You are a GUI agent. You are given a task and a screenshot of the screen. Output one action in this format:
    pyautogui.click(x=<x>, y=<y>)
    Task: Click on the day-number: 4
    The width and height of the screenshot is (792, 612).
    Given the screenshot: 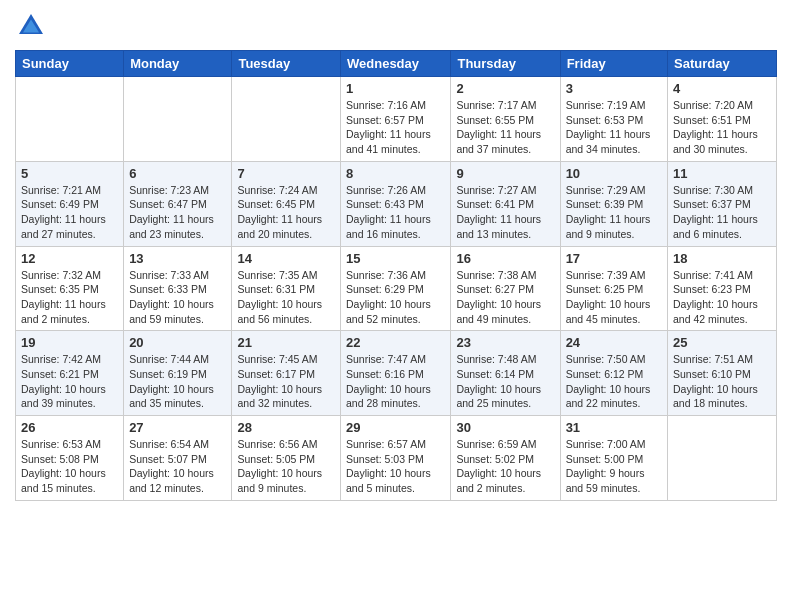 What is the action you would take?
    pyautogui.click(x=722, y=88)
    